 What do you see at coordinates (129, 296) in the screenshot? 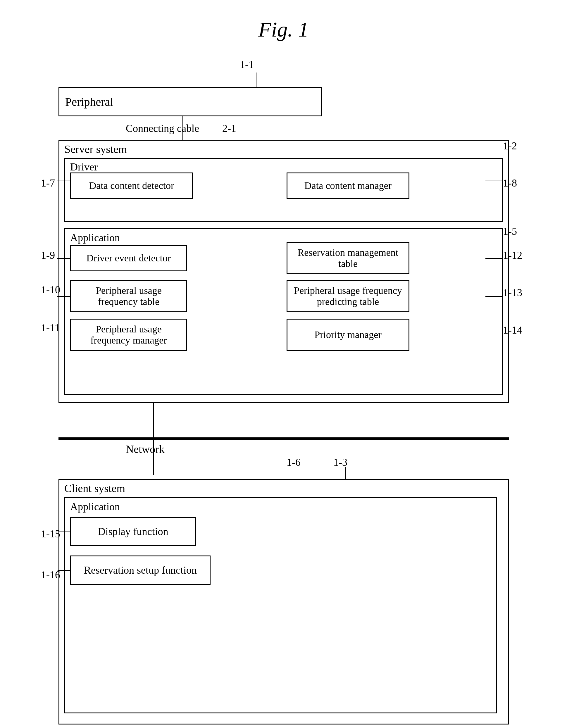
I see `peripheral-usage-frequency-table-label: Peripheral usagefrequency table` at bounding box center [129, 296].